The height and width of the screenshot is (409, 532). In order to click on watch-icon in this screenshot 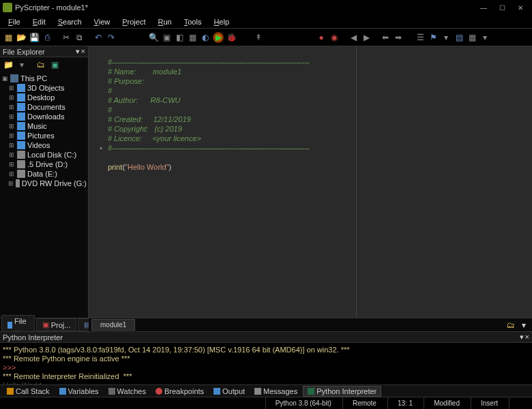, I will do `click(112, 391)`.